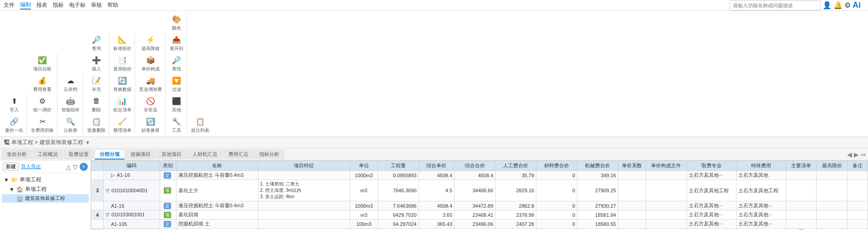  What do you see at coordinates (45, 198) in the screenshot?
I see `tree-item-arch-decoration: 🏢 建筑装饰装修工程` at bounding box center [45, 198].